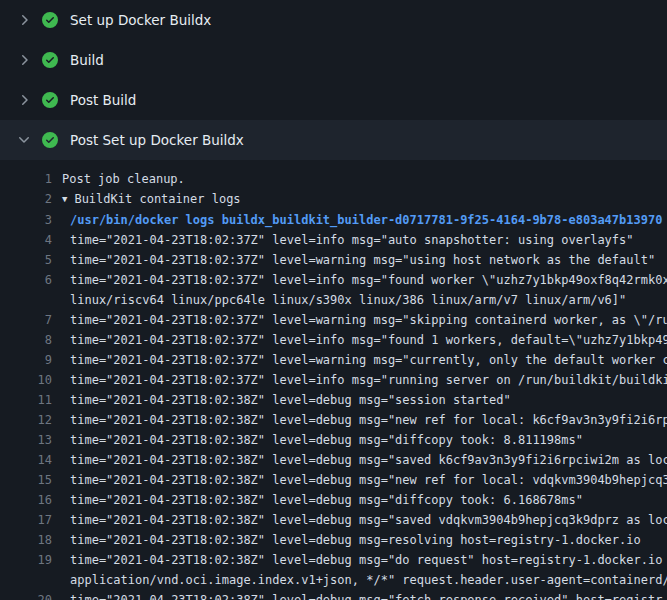 Image resolution: width=667 pixels, height=600 pixels. I want to click on log-line: 7time="2021-04-23T18:02:37Z" level=warni…, so click(334, 320).